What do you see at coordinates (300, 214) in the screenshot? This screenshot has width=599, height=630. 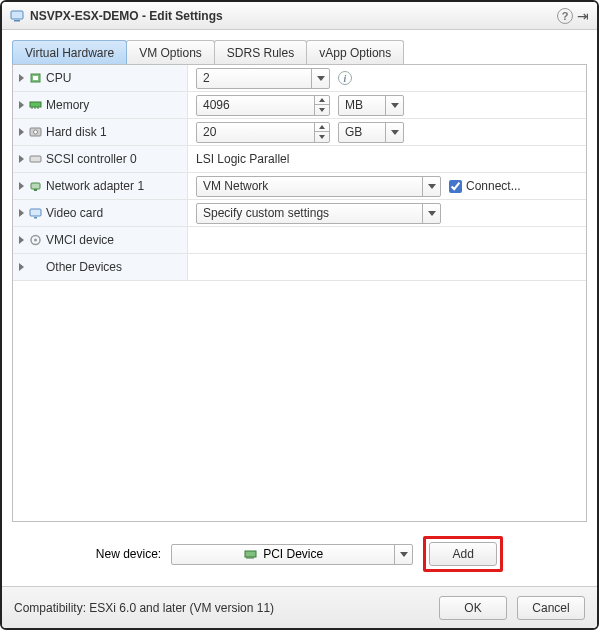 I see `row-video: Video card Specify custom settings` at bounding box center [300, 214].